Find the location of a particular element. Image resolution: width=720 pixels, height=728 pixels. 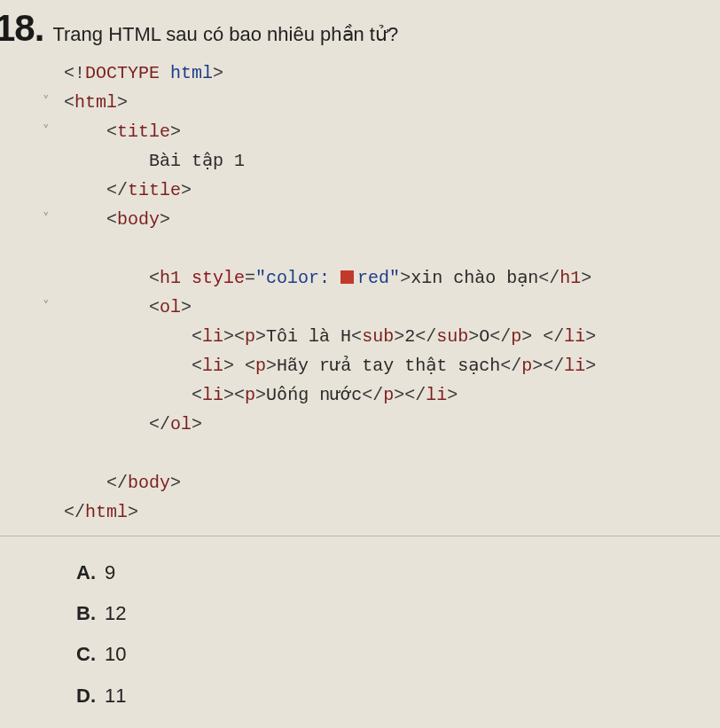

code-line: <ol> is located at coordinates (392, 307).